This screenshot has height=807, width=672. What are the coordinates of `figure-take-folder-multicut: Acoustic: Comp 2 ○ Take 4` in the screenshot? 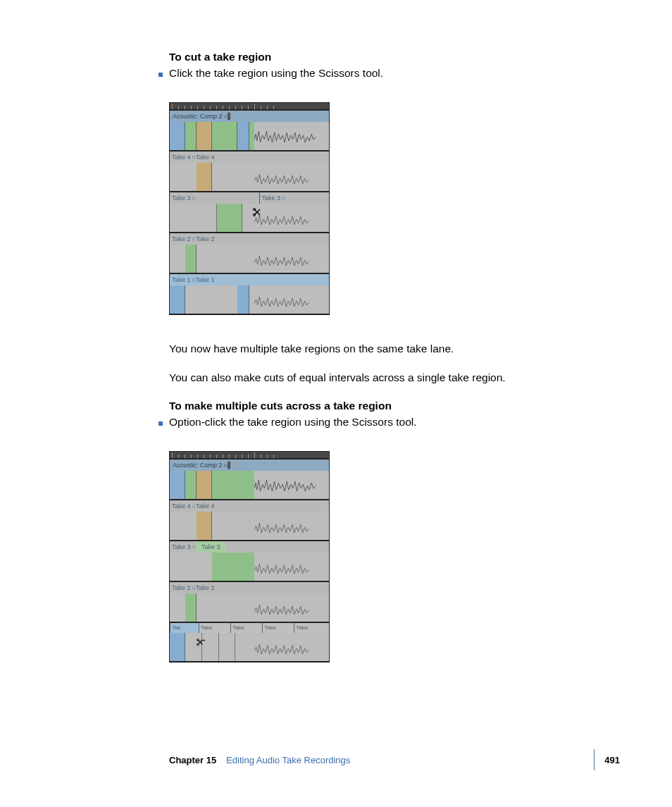 It's located at (249, 557).